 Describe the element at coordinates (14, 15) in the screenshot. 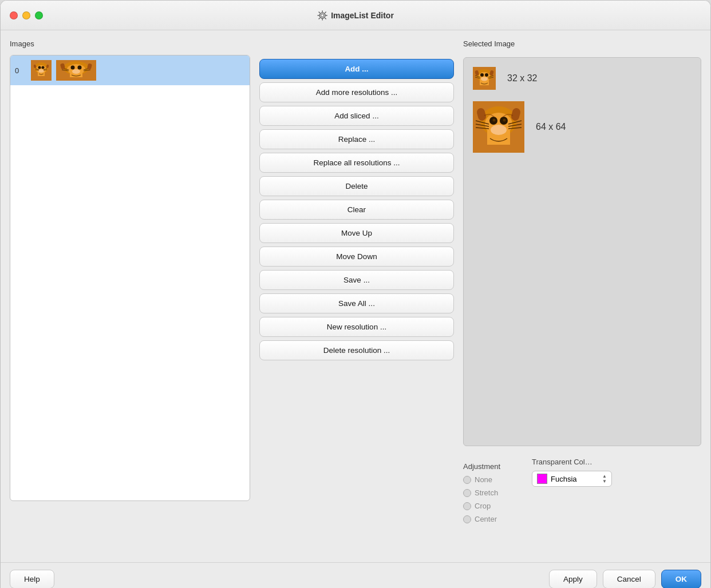

I see `close-button` at that location.